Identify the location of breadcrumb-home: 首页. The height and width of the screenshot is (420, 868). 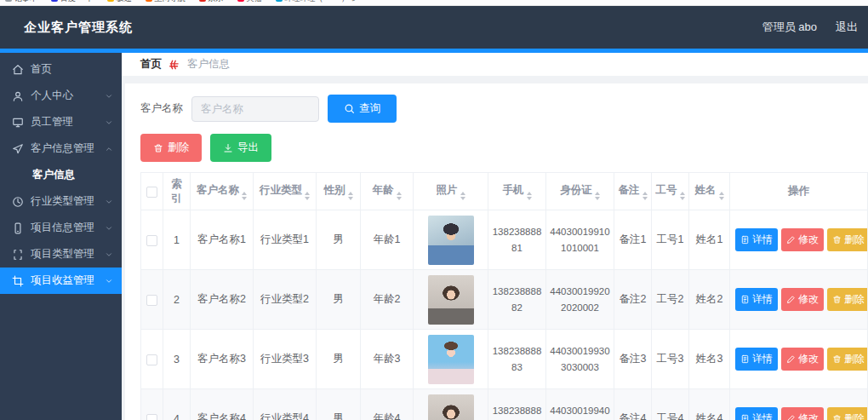
(151, 65).